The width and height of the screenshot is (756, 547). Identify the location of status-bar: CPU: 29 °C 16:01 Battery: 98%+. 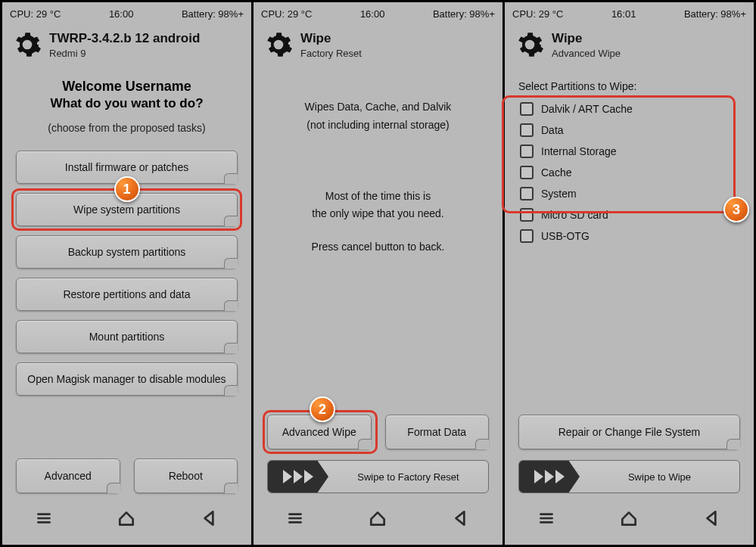
(630, 12).